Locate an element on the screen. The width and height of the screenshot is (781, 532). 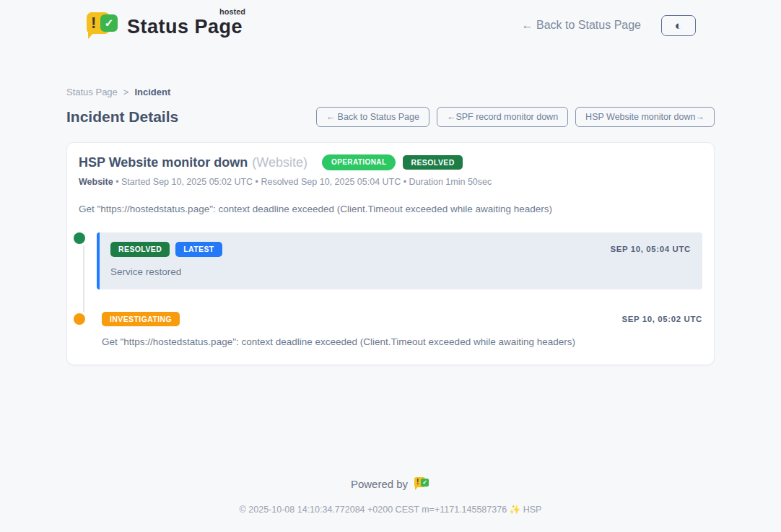
incident-title: HSP Website monitor down is located at coordinates (163, 163).